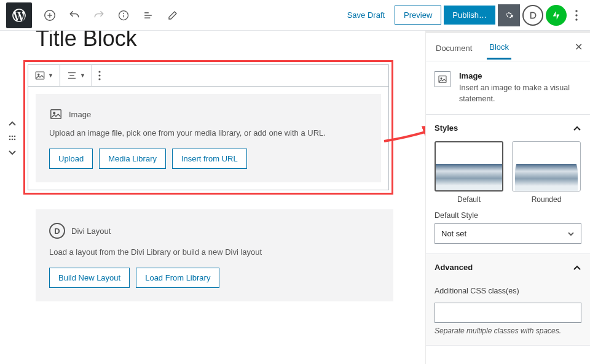 The width and height of the screenshot is (590, 364). I want to click on drag-handle-icon, so click(12, 138).